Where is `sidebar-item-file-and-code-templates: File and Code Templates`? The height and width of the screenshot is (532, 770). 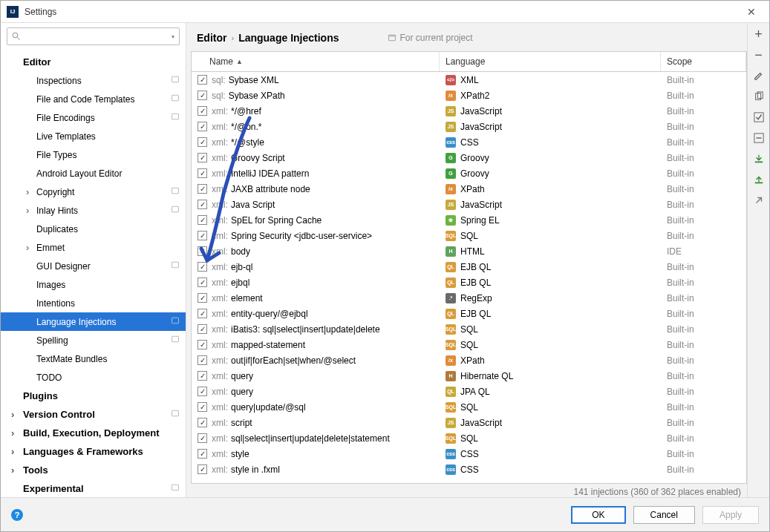
sidebar-item-file-and-code-templates: File and Code Templates is located at coordinates (94, 99).